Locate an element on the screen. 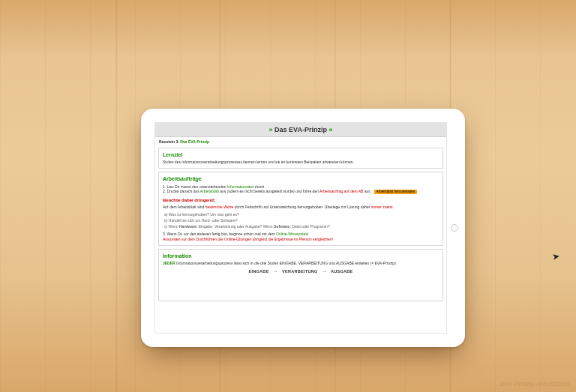  info-heading: Information is located at coordinates (301, 256).